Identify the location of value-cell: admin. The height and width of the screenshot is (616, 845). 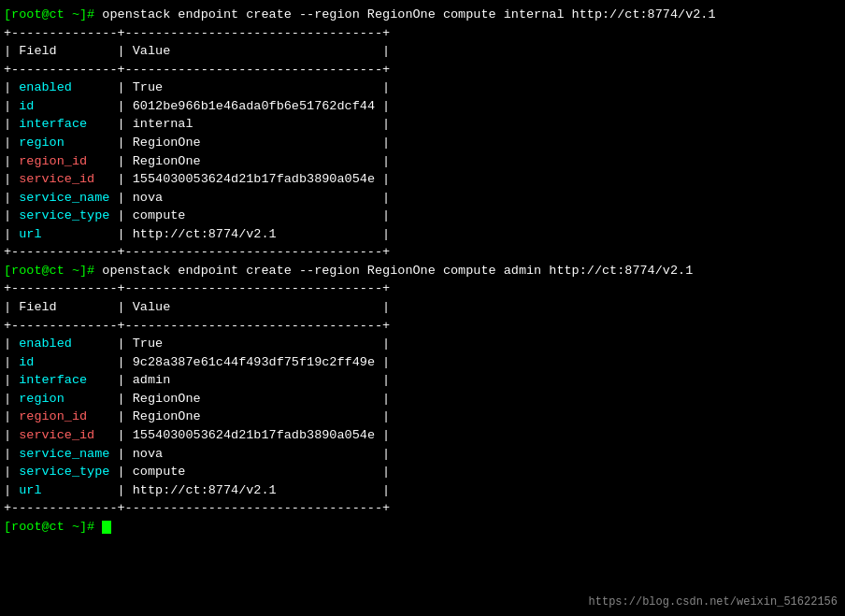
(254, 380).